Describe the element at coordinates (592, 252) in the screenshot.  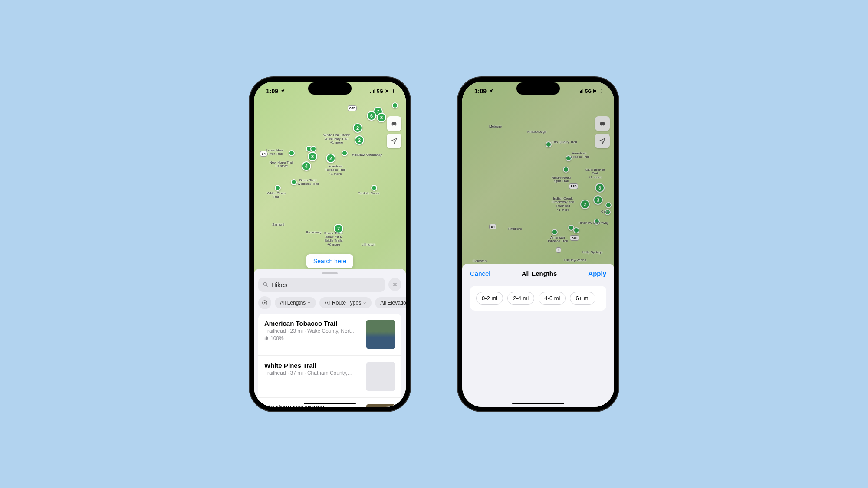
I see `map-label: Holly Springs` at that location.